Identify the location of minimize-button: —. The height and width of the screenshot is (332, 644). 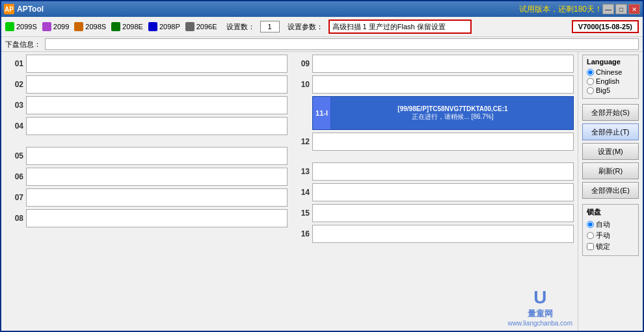
(608, 9).